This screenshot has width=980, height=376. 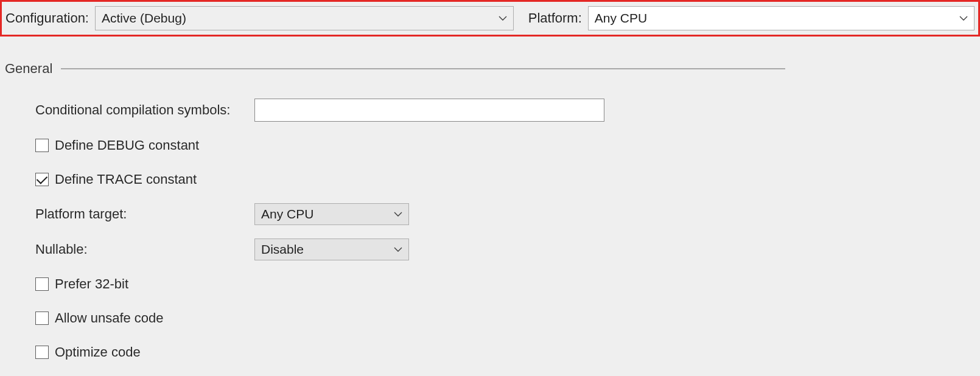 What do you see at coordinates (144, 18) in the screenshot?
I see `configuration-value: Active (Debug)` at bounding box center [144, 18].